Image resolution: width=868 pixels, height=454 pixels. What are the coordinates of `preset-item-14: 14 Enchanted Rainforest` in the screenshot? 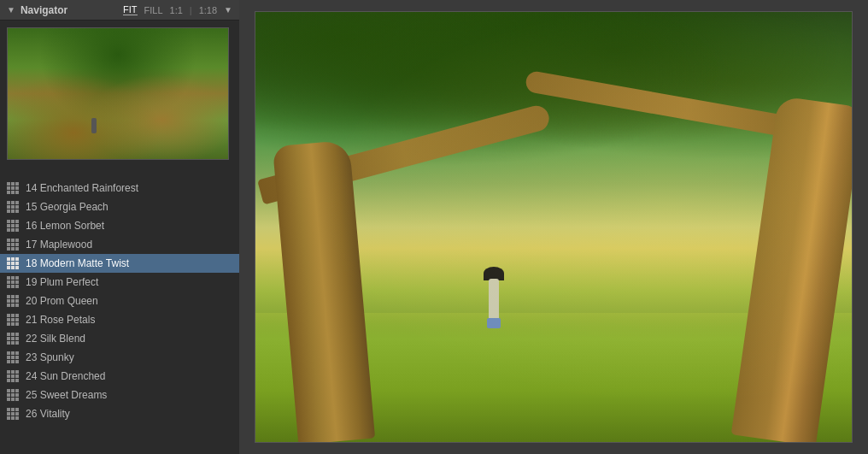 It's located at (120, 188).